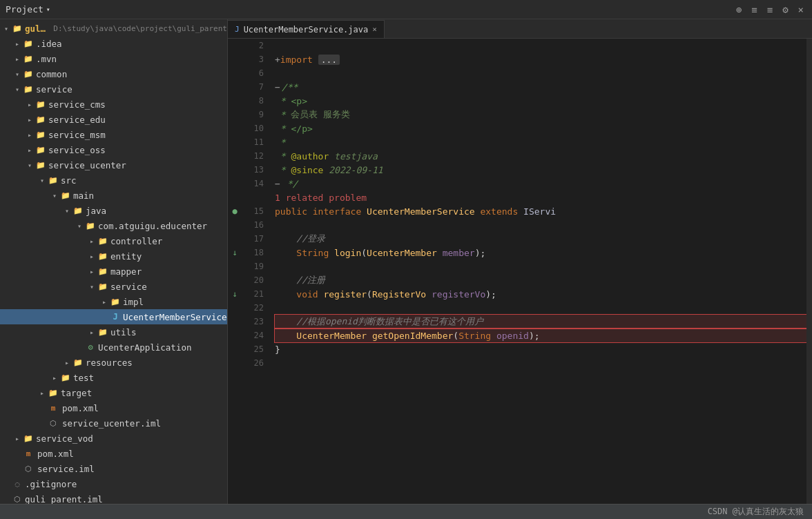 The width and height of the screenshot is (812, 519). Describe the element at coordinates (113, 256) in the screenshot. I see `sidebar-item-entity: ▸ 📁 entity` at that location.